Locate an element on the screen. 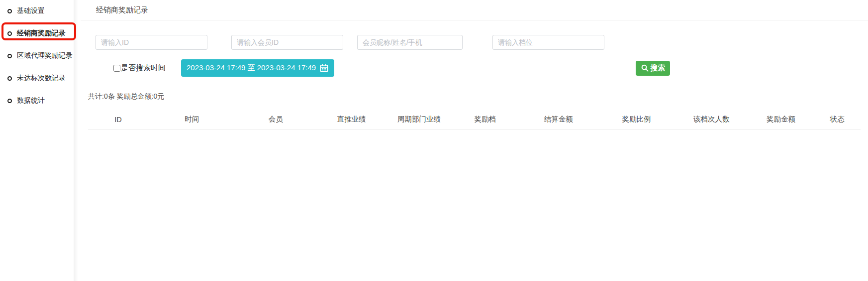 The height and width of the screenshot is (281, 868). id-input is located at coordinates (151, 42).